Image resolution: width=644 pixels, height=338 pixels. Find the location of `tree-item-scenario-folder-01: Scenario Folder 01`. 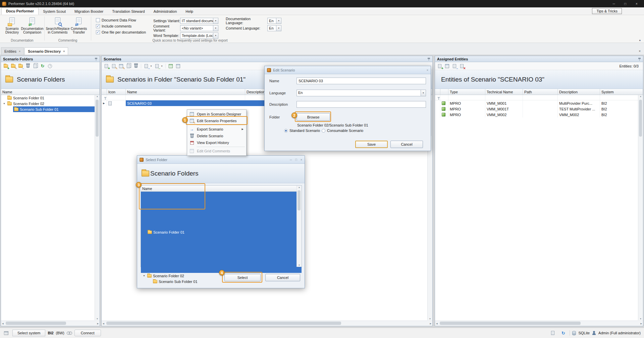

tree-item-scenario-folder-01: Scenario Folder 01 is located at coordinates (50, 98).